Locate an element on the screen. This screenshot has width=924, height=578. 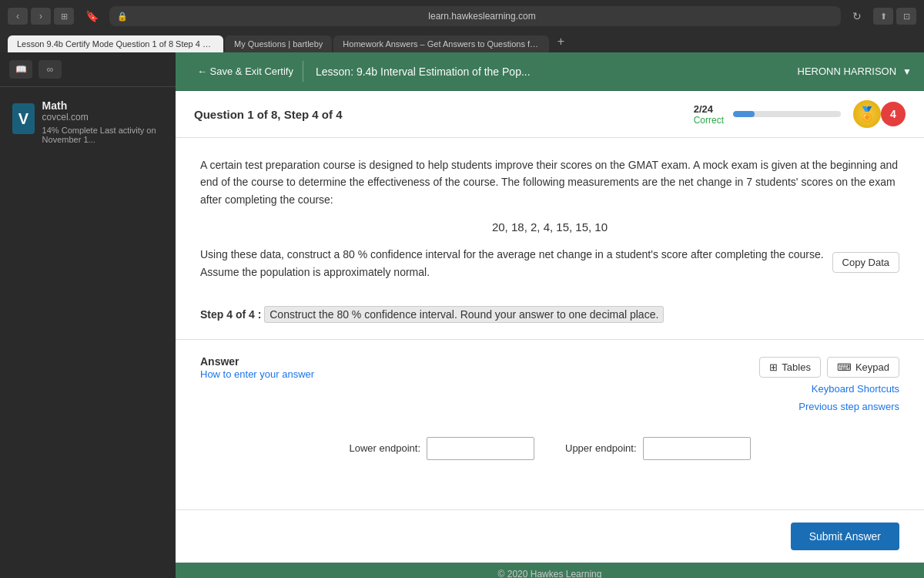
spacer is located at coordinates (550, 494).